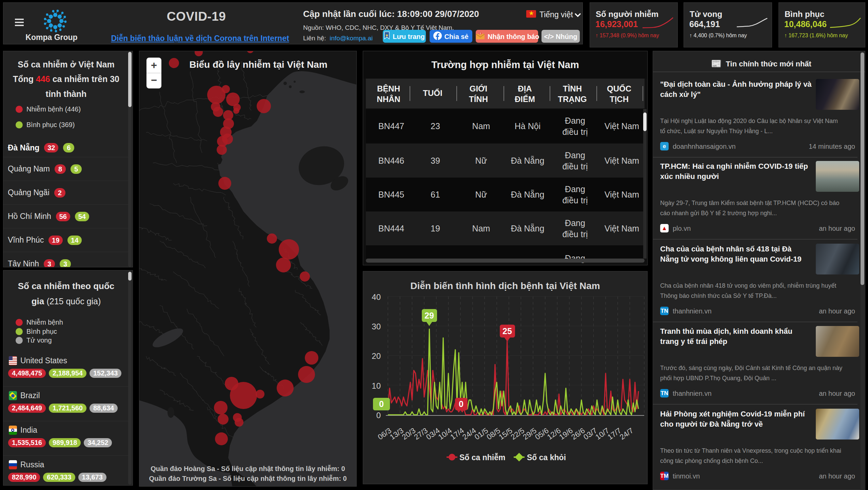 The image size is (868, 490). Describe the element at coordinates (507, 331) in the screenshot. I see `svg-text: 25` at that location.